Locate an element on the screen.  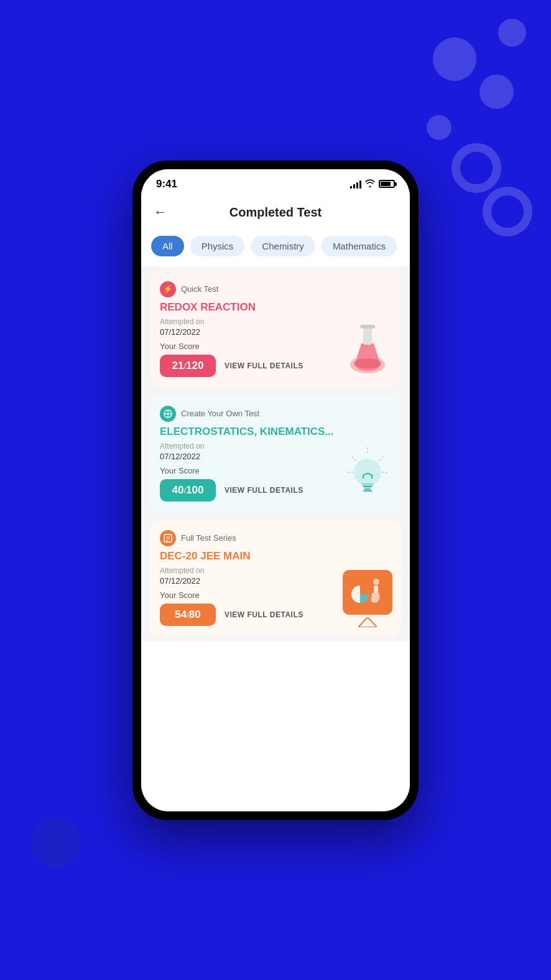
battery-fill is located at coordinates (386, 184).